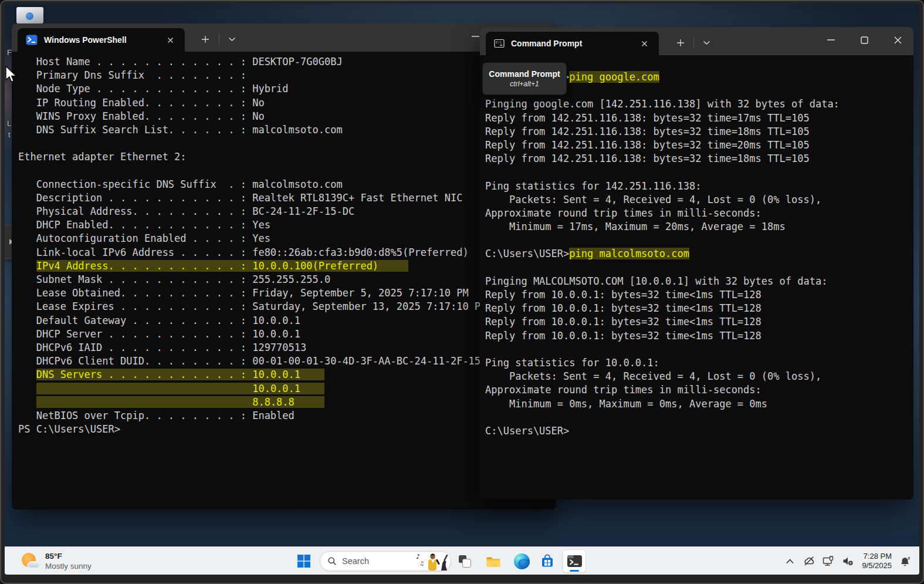  Describe the element at coordinates (524, 79) in the screenshot. I see `taskbar-app-tooltip: Command Prompt ctrl+alt+1` at that location.